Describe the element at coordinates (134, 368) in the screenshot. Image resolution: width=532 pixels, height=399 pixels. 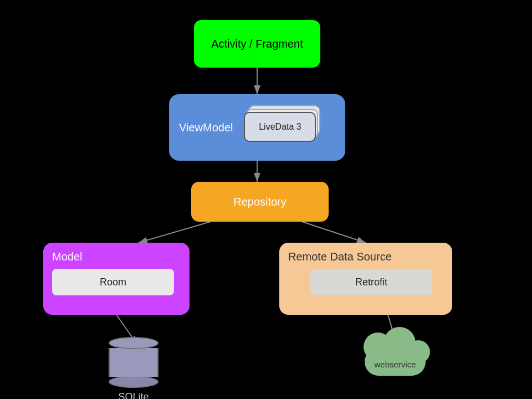
I see `sqlite-container: SQLite` at that location.